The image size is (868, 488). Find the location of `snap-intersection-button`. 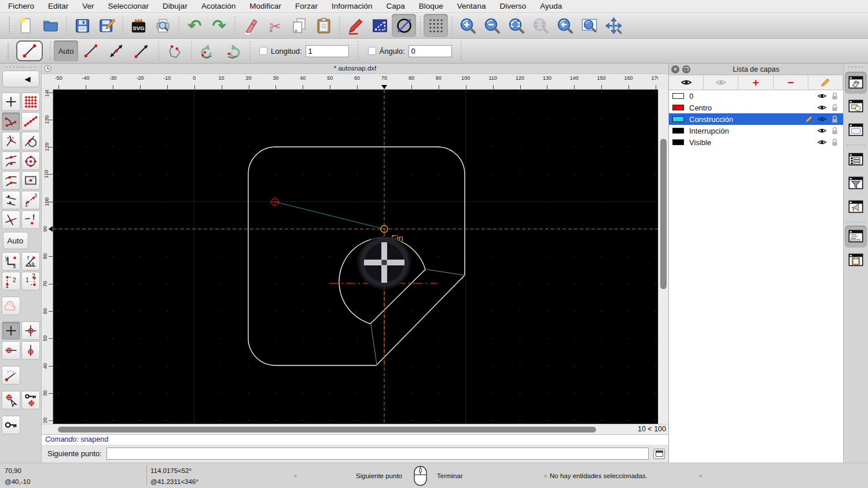

snap-intersection-button is located at coordinates (11, 220).